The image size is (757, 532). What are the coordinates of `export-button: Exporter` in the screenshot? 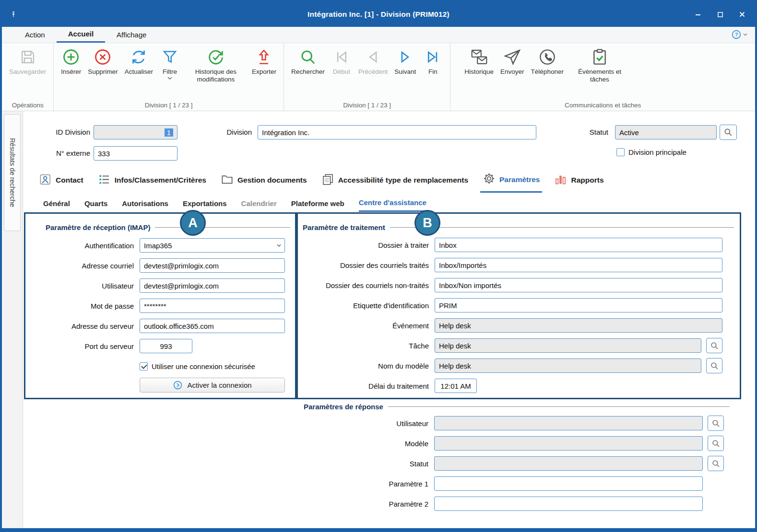 It's located at (264, 61).